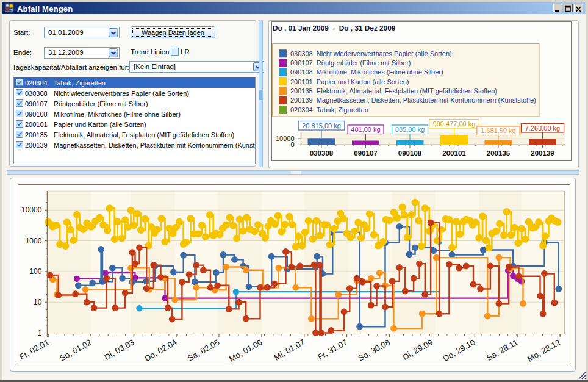  Describe the element at coordinates (32, 210) in the screenshot. I see `svg-text: 10000` at that location.